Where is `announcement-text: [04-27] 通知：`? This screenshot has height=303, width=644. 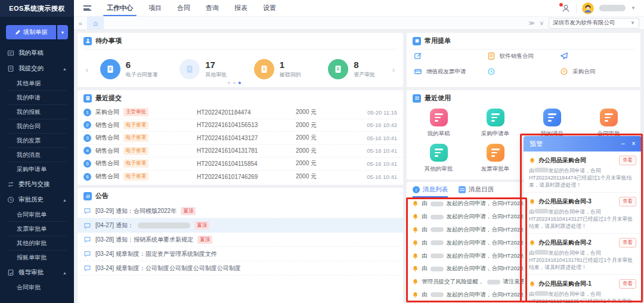 announcement-text: [04-27] 通知： is located at coordinates (114, 225).